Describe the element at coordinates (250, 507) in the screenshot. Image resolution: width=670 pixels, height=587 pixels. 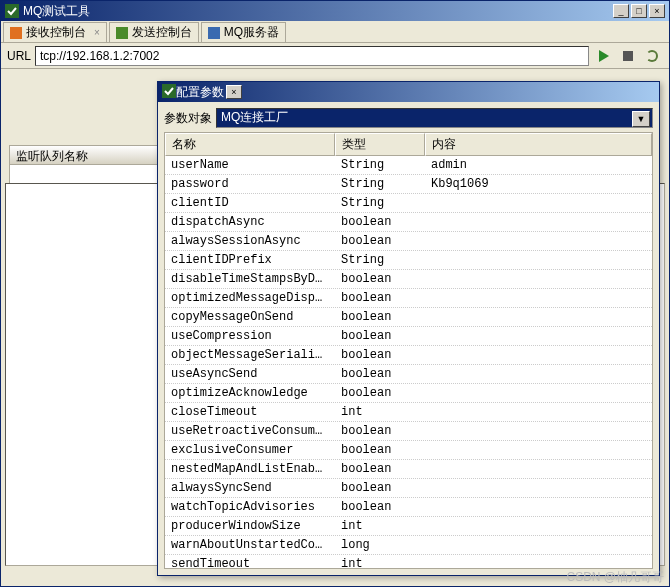
I see `cell-name: watchTopicAdvisories` at that location.